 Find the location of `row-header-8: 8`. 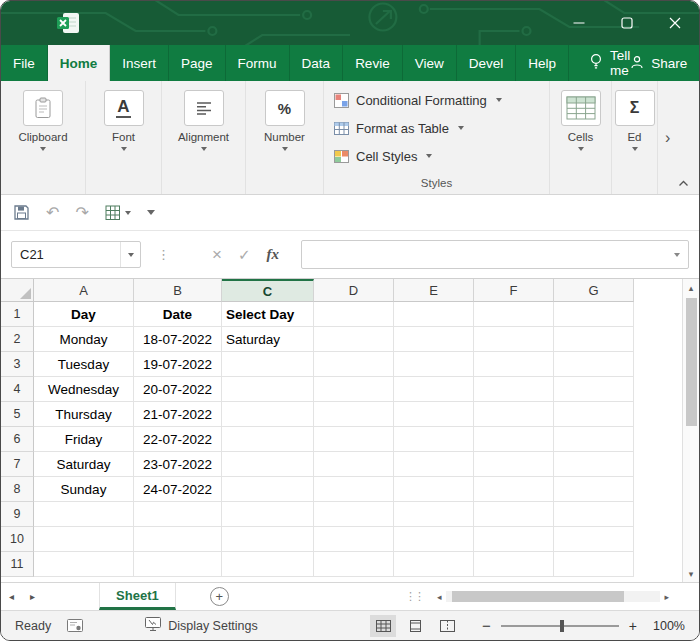

row-header-8: 8 is located at coordinates (18, 490).